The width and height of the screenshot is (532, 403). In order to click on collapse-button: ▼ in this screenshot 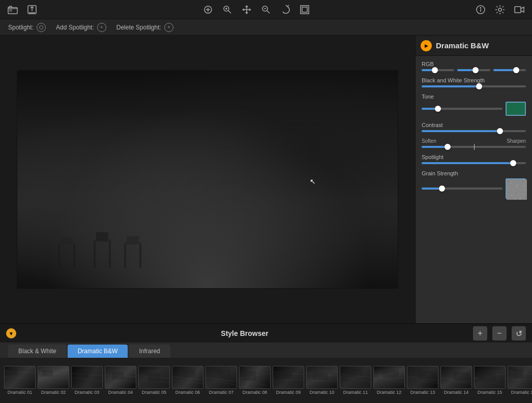, I will do `click(11, 333)`.